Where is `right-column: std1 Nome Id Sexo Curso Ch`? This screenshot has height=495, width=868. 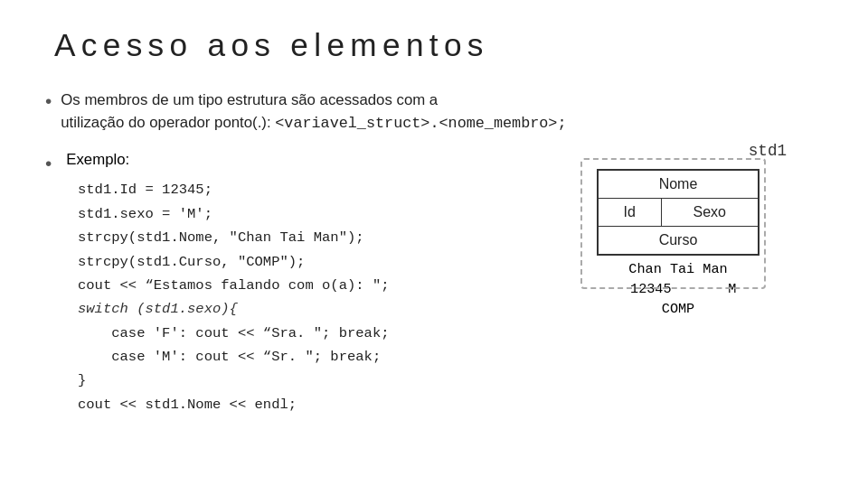 right-column: std1 Nome Id Sexo Curso Ch is located at coordinates (705, 230).